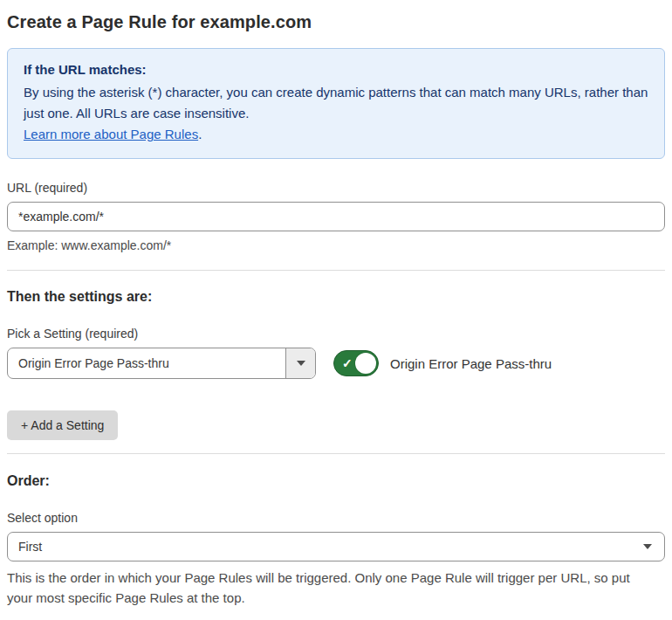  What do you see at coordinates (336, 363) in the screenshot?
I see `setting-row: Origin Error Page Pass-thru ✓ Origin Err…` at bounding box center [336, 363].